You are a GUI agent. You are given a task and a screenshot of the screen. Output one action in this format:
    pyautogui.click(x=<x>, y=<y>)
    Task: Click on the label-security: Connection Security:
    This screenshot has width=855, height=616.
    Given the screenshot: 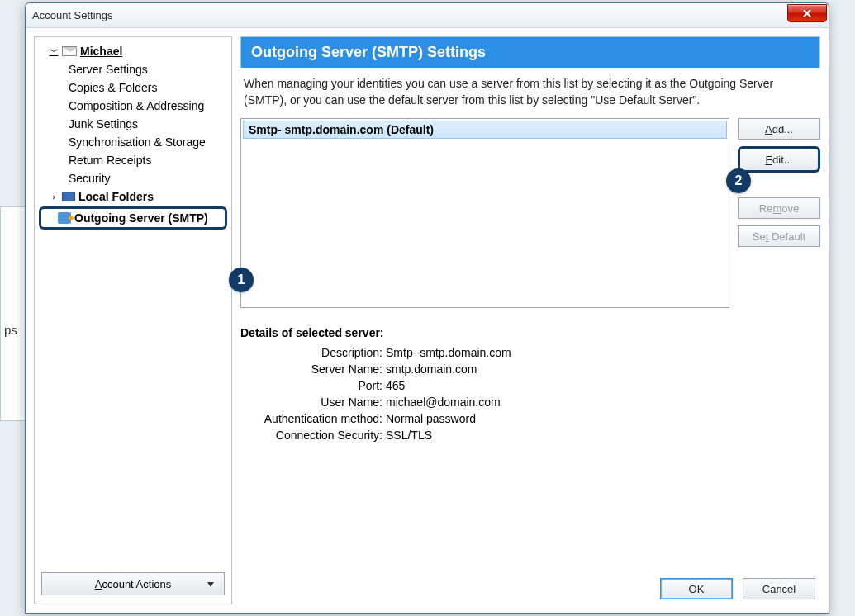 What is the action you would take?
    pyautogui.click(x=316, y=435)
    